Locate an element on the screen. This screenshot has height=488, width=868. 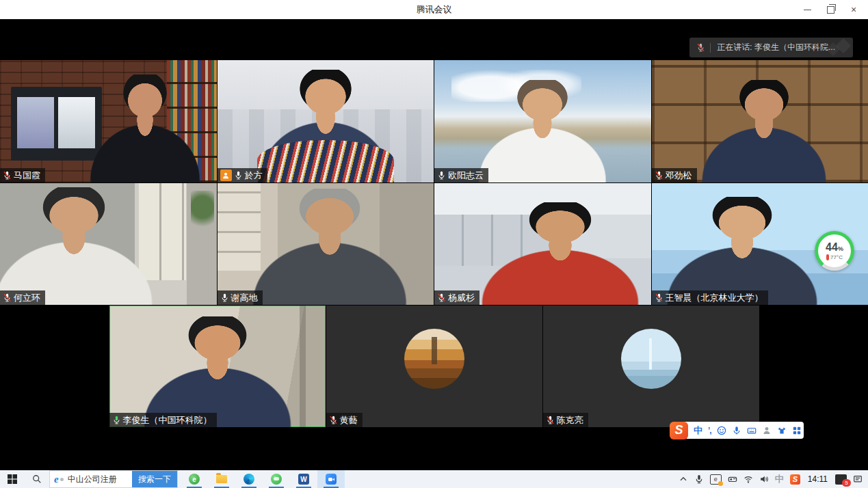
video-tile-yufang: 於方 is located at coordinates (326, 122).